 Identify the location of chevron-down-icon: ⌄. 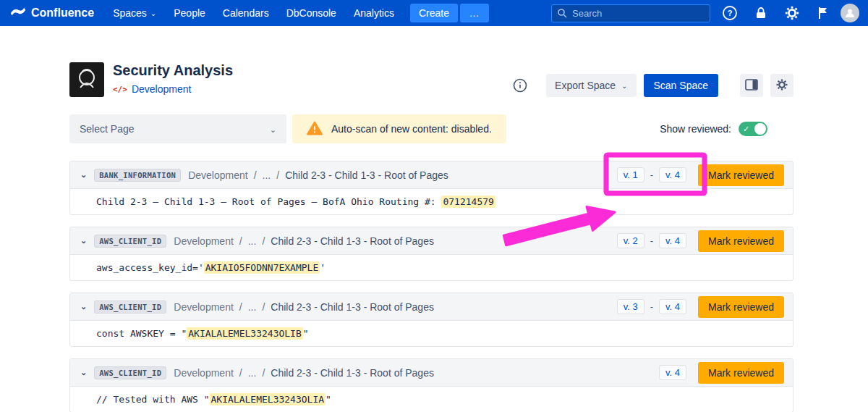
(273, 130).